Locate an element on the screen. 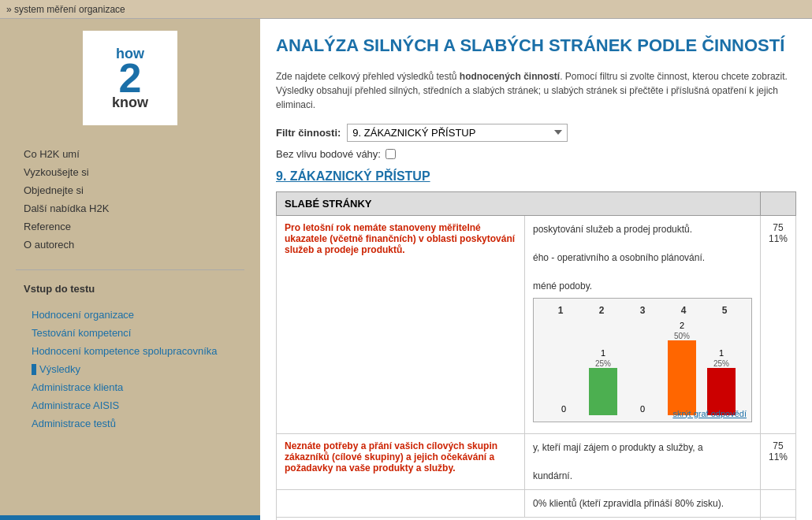 This screenshot has width=812, height=520. table-row: 0% klientů (kteří zpravidla přináší 80% … is located at coordinates (536, 503).